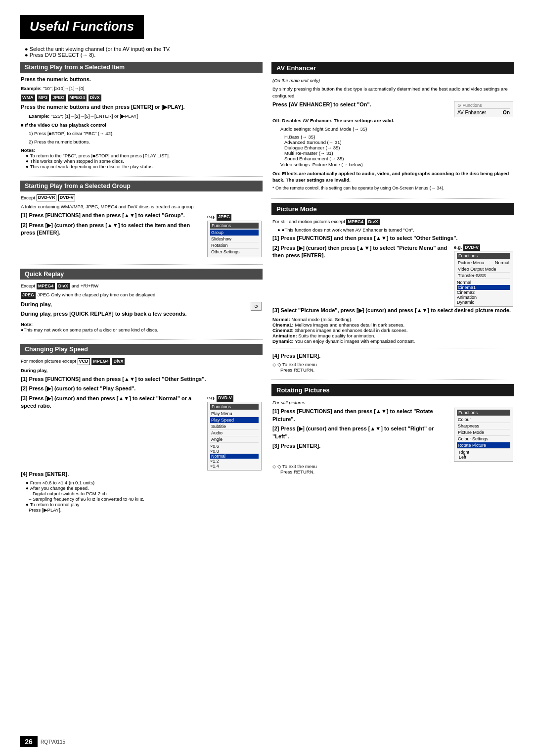 The height and width of the screenshot is (756, 534). What do you see at coordinates (393, 188) in the screenshot?
I see `av-remote-note: * On the remote control, this setting ca…` at bounding box center [393, 188].